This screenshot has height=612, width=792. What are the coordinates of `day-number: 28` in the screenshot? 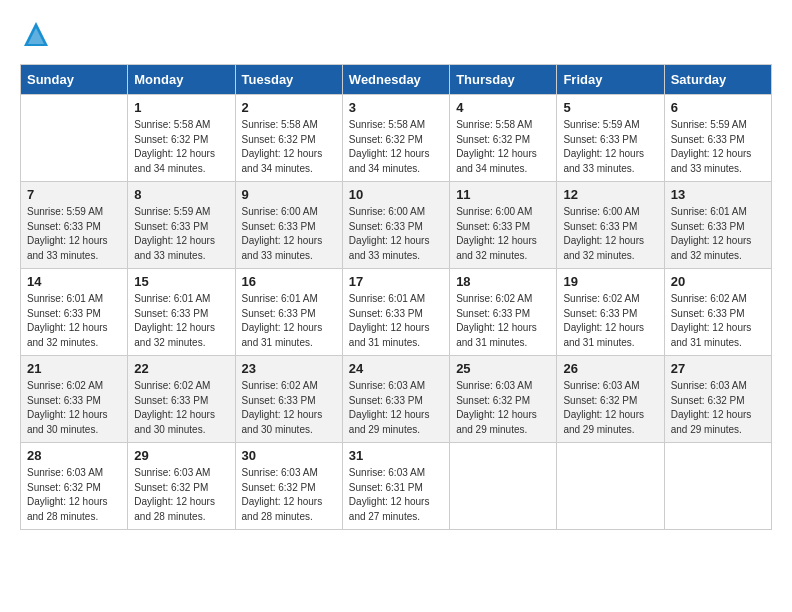 It's located at (74, 456).